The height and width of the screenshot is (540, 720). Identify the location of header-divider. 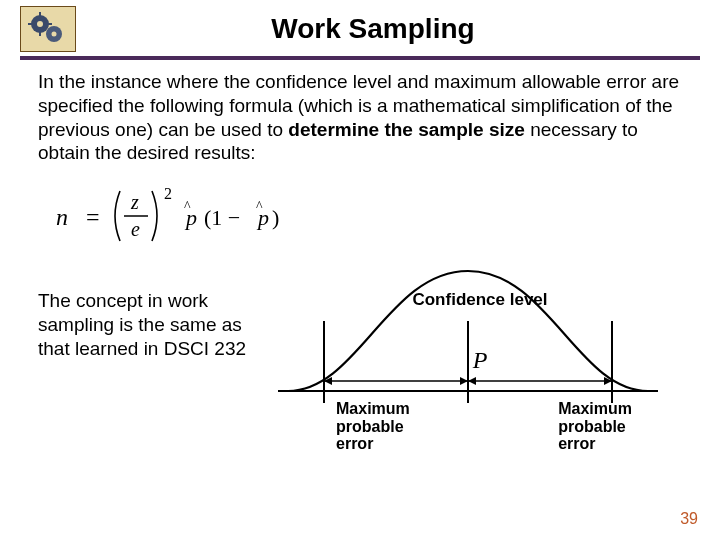
(360, 58).